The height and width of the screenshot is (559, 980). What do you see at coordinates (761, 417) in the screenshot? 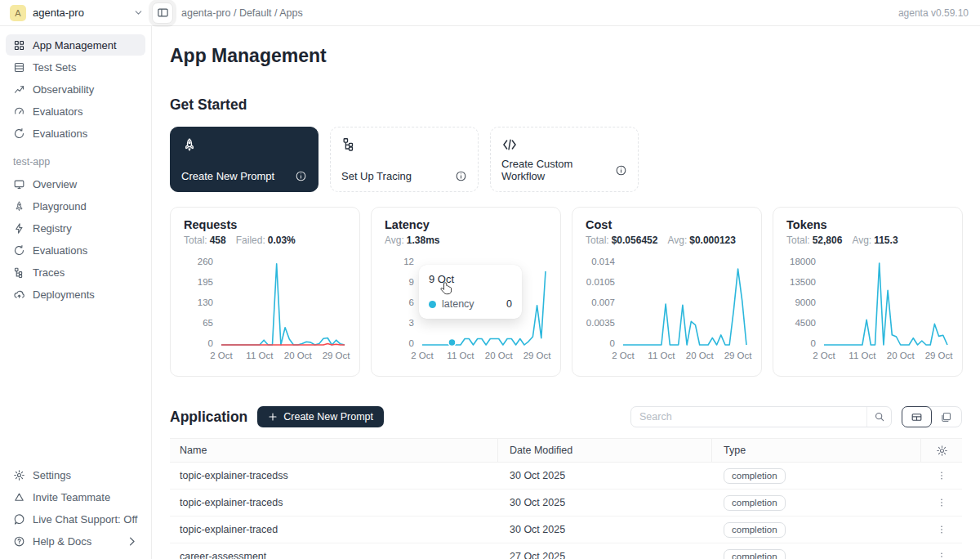
I see `search-box` at bounding box center [761, 417].